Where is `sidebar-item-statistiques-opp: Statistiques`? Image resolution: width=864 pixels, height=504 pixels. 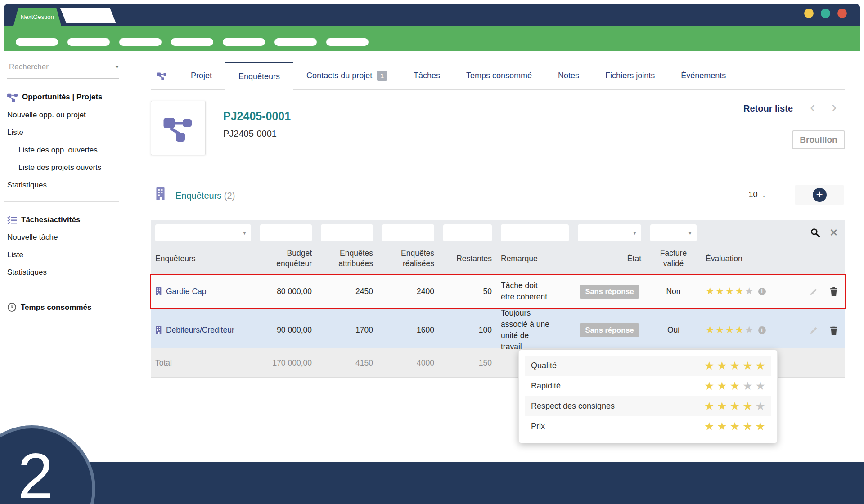 sidebar-item-statistiques-opp: Statistiques is located at coordinates (67, 185).